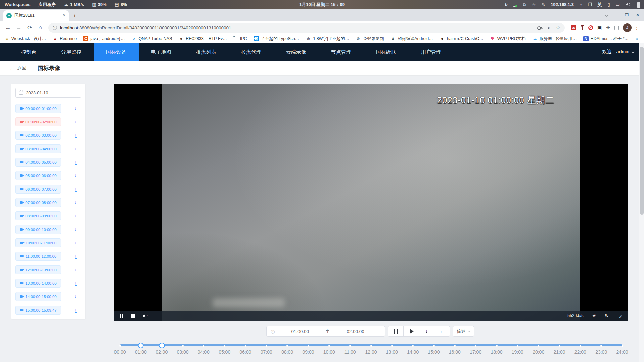 The image size is (644, 362). What do you see at coordinates (55, 28) in the screenshot?
I see `site-info-icon` at bounding box center [55, 28].